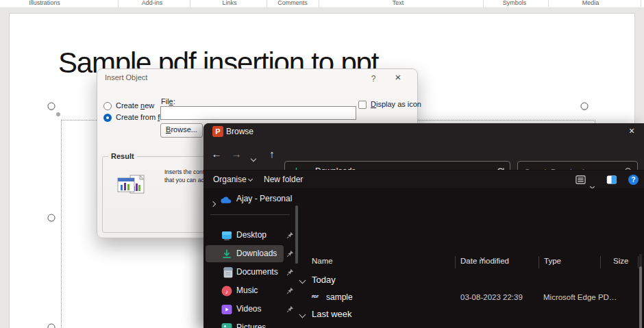  I want to click on documents-icon, so click(228, 273).